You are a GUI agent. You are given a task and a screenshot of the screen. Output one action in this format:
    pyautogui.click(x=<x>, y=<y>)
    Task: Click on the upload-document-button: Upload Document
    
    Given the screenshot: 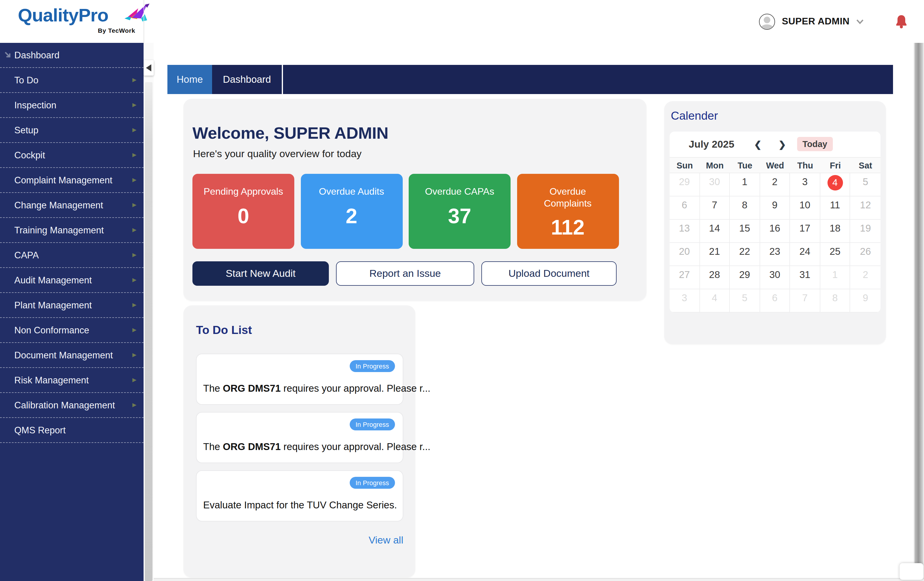 What is the action you would take?
    pyautogui.click(x=549, y=273)
    